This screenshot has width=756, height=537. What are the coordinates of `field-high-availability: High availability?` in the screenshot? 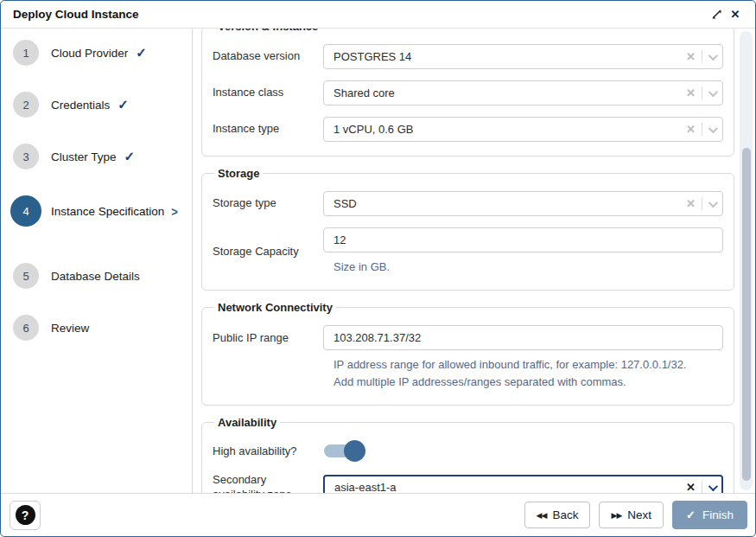 It's located at (468, 451).